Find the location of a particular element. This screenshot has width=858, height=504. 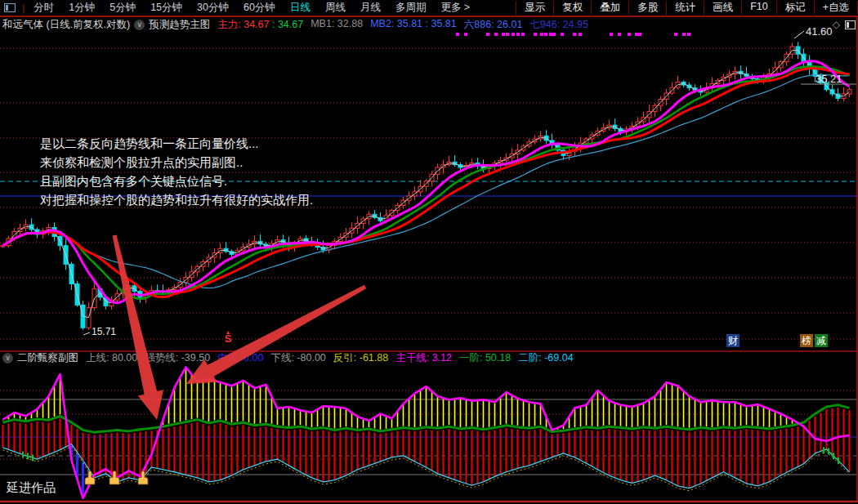

sub-field-下线: 下线: -80.00 is located at coordinates (297, 358).